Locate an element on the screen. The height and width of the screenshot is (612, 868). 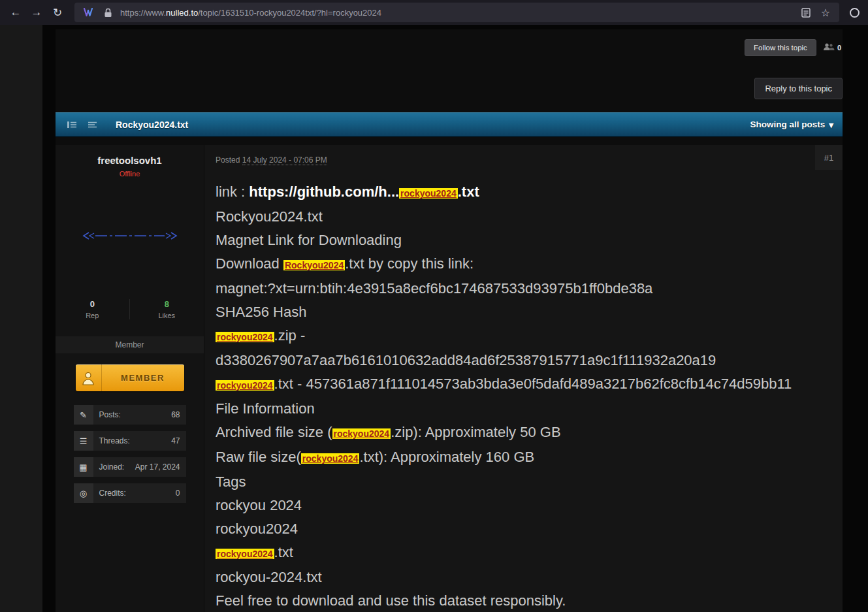
text-segment: .zip - is located at coordinates (290, 336).